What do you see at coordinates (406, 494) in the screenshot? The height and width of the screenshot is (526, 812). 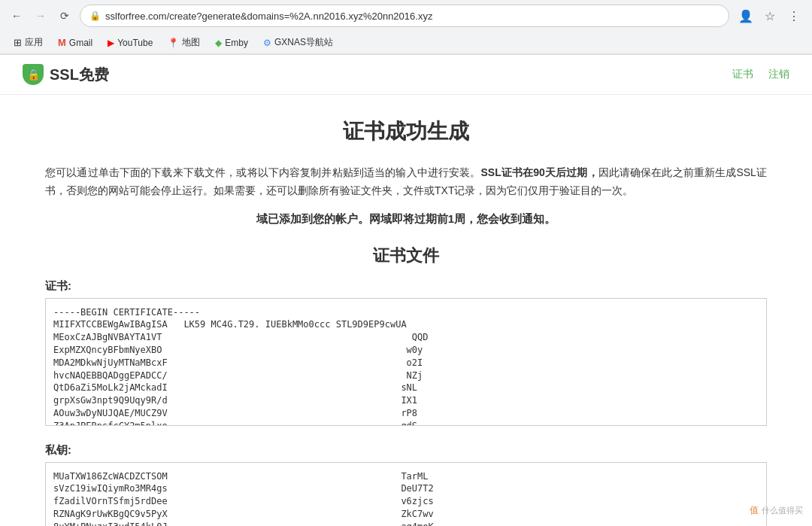 I see `key-textarea: MUaTXW186ZcWACDZCTSOM TarML sVzC19iwIQiy…` at bounding box center [406, 494].